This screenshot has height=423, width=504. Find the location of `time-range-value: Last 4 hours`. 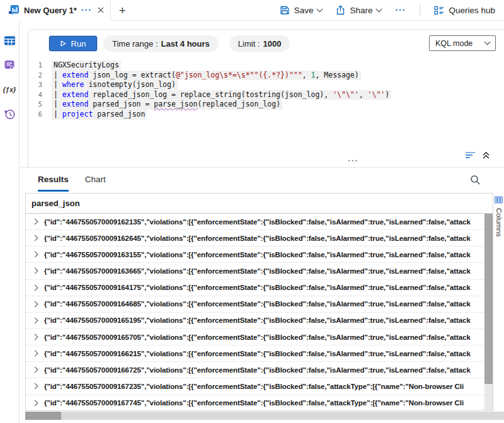

time-range-value: Last 4 hours is located at coordinates (185, 44).